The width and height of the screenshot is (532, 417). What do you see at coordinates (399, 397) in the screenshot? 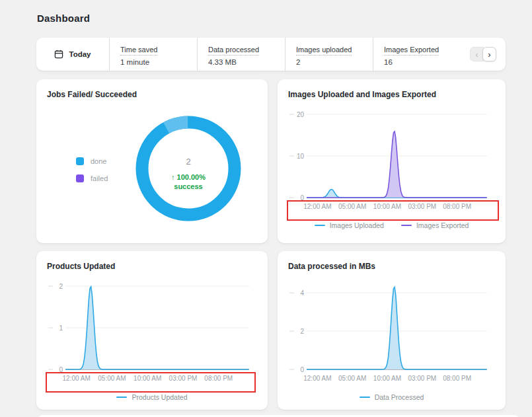
I see `legend-label: Data Processed` at bounding box center [399, 397].